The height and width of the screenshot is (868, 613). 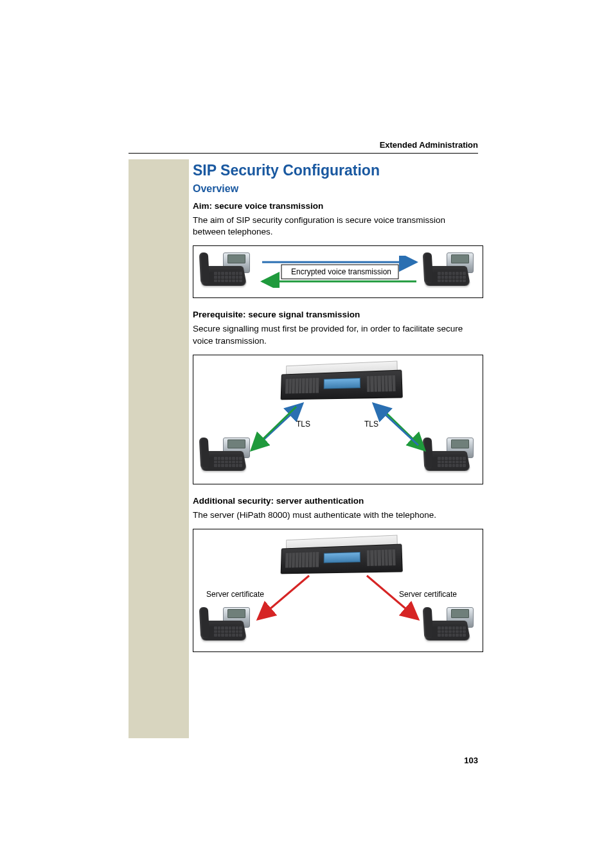 I want to click on diagram-server-auth: Server certificate Server certificate, so click(x=338, y=590).